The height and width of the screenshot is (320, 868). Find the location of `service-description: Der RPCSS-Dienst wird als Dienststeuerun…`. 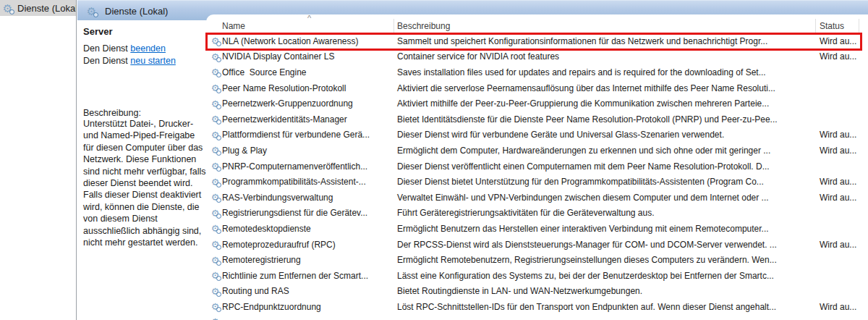

service-description: Der RPCSS-Dienst wird als Dienststeuerun… is located at coordinates (605, 245).